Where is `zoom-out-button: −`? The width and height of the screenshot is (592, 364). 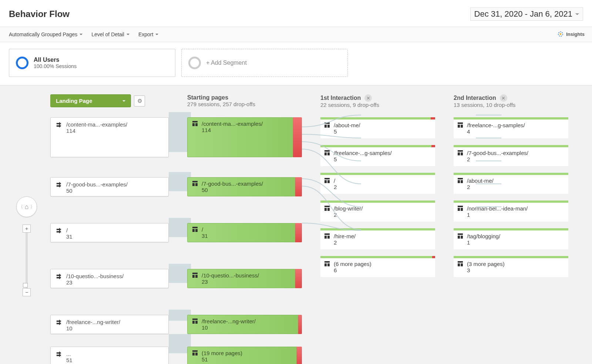
zoom-out-button: − is located at coordinates (27, 292).